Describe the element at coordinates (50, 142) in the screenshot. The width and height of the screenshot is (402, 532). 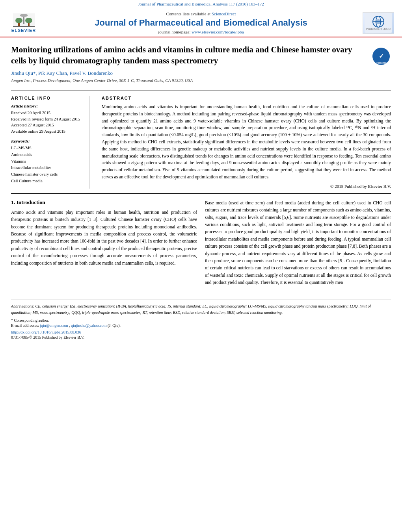
I see `article-info-panel: ARTICLE INFO Article history: Received 2…` at that location.